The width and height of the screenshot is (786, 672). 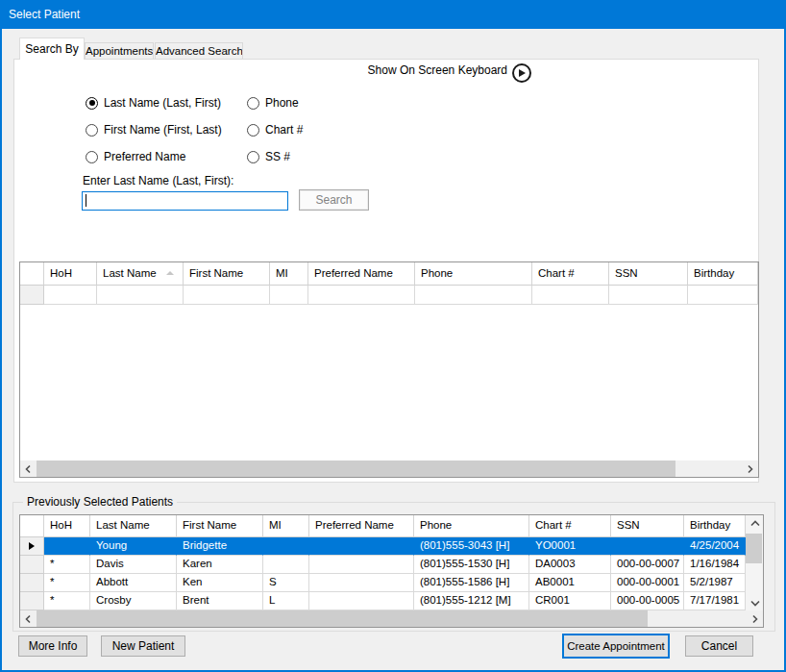 What do you see at coordinates (220, 565) in the screenshot?
I see `grid-cell: Karen` at bounding box center [220, 565].